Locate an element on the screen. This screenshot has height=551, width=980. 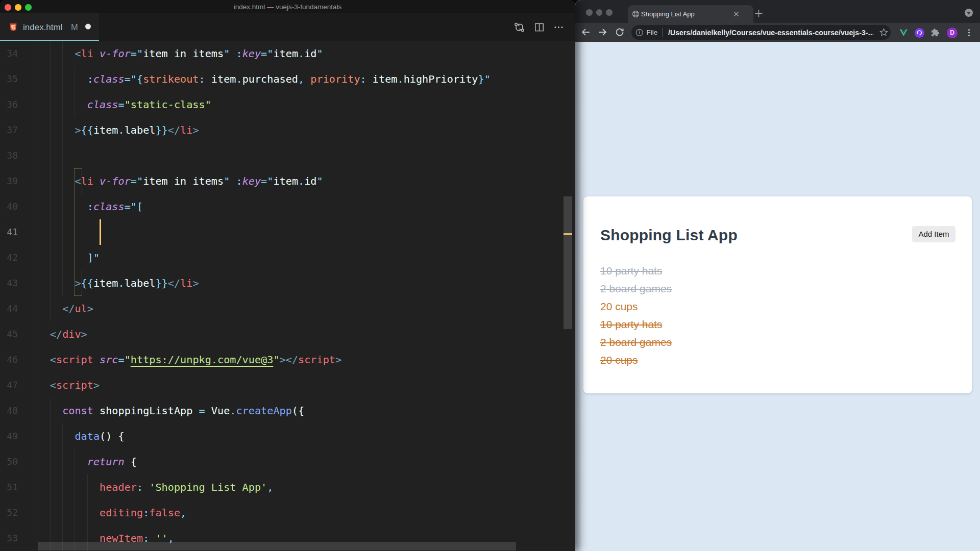
code-row-35: 35 :class="{strikeout: item.purchased, p… is located at coordinates (288, 79).